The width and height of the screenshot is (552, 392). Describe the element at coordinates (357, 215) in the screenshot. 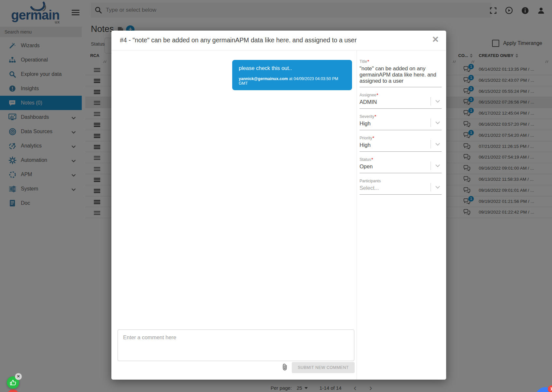

I see `modal-divider` at that location.